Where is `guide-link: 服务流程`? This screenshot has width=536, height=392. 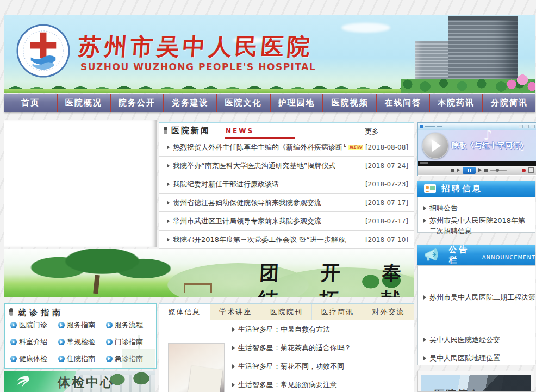
guide-link: 服务流程 is located at coordinates (129, 325).